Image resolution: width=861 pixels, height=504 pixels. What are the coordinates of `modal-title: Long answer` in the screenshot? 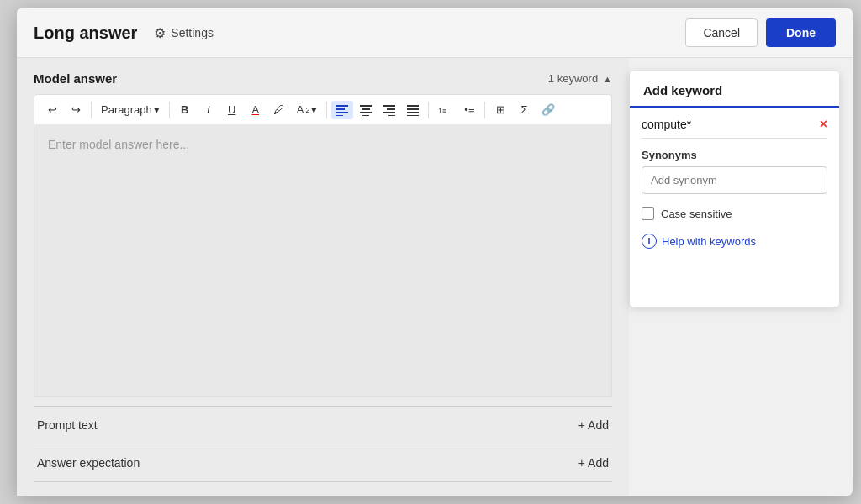 It's located at (86, 34).